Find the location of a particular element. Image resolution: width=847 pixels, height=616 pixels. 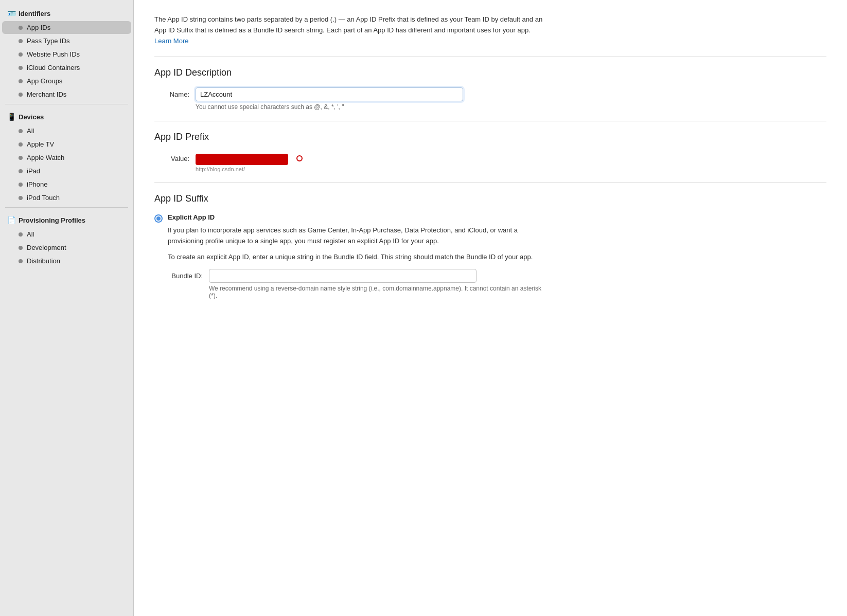

bundle-id-input is located at coordinates (343, 276).